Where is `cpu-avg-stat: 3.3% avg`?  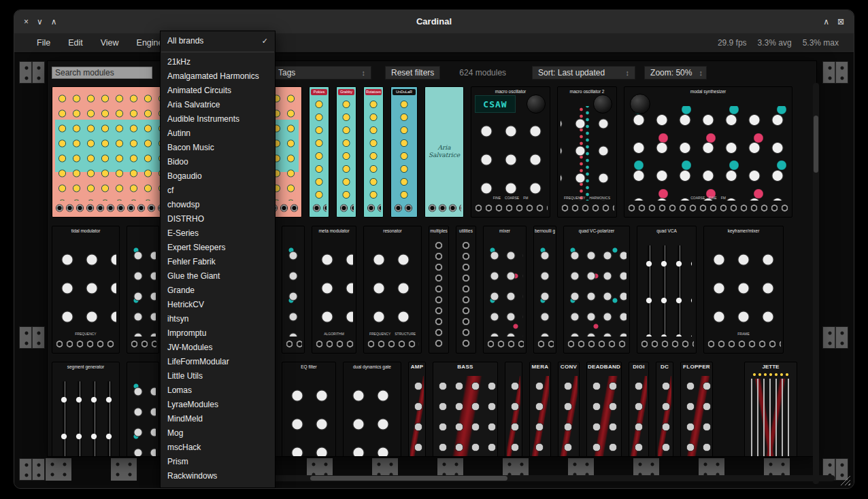
cpu-avg-stat: 3.3% avg is located at coordinates (775, 43).